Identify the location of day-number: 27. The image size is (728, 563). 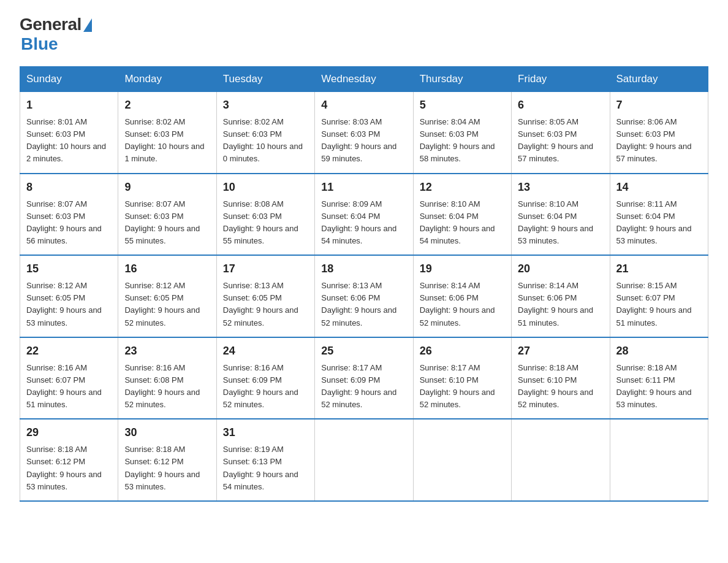
(560, 351).